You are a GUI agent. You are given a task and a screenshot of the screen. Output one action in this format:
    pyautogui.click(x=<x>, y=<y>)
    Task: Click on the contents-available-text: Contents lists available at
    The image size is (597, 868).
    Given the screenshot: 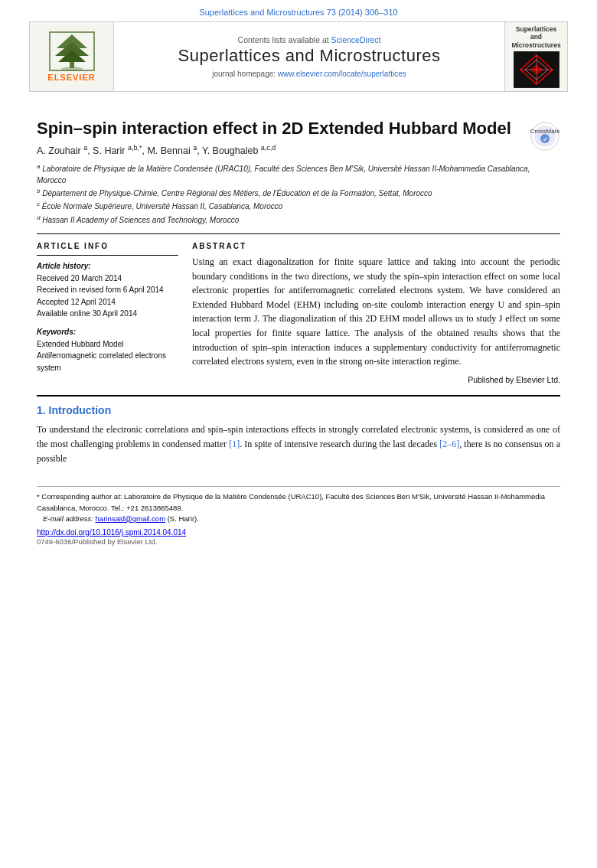 What is the action you would take?
    pyautogui.click(x=283, y=40)
    